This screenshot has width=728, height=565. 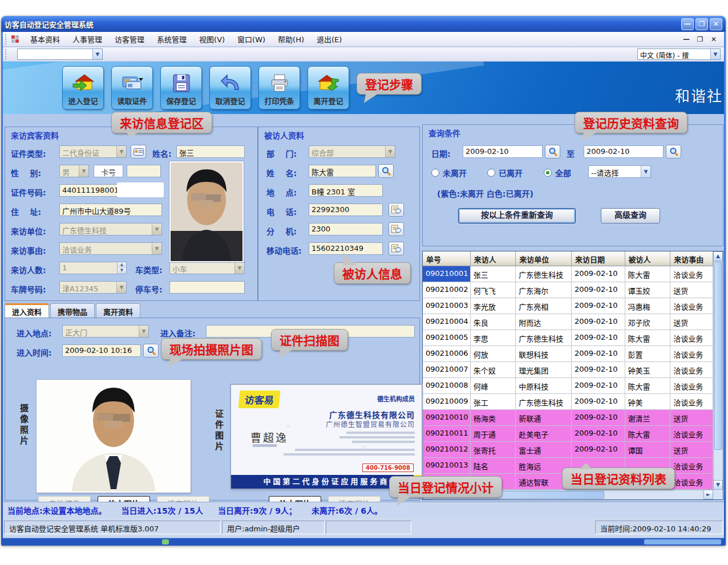 I want to click on table-row: 090210002何飞飞广东海尔2009-02-10谭玉姣送货, so click(x=568, y=290).